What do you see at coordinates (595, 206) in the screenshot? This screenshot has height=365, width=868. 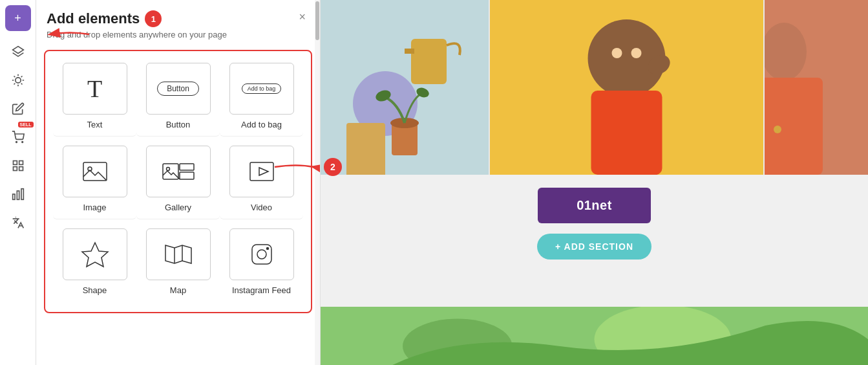 I see `main-cta-button: 01net` at bounding box center [595, 206].